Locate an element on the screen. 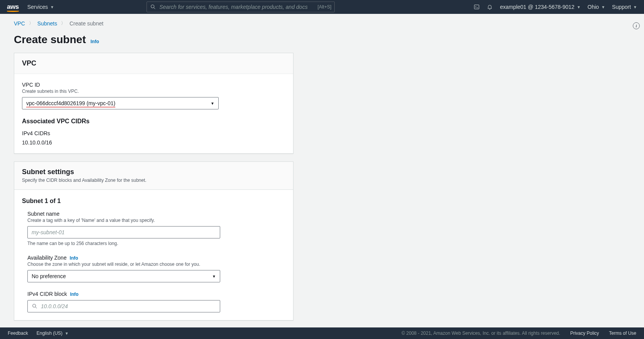 The image size is (644, 339). az-select: No preference ▼ is located at coordinates (124, 276).